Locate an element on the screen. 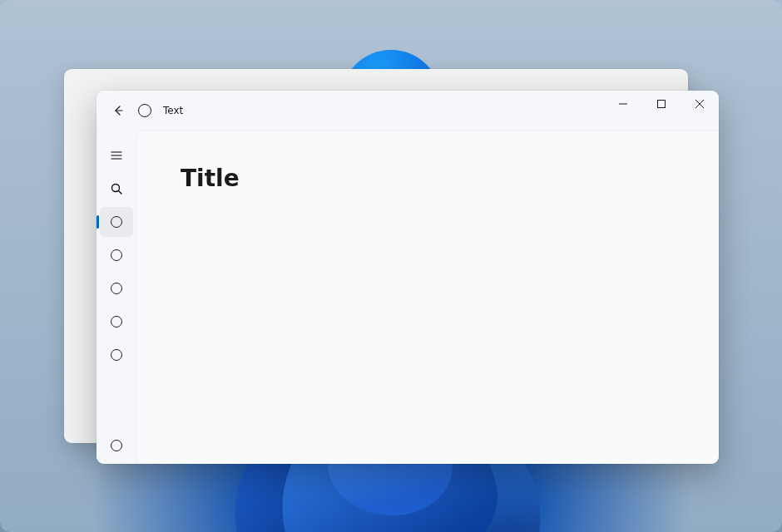 Image resolution: width=782 pixels, height=532 pixels. navigation-rail is located at coordinates (116, 298).